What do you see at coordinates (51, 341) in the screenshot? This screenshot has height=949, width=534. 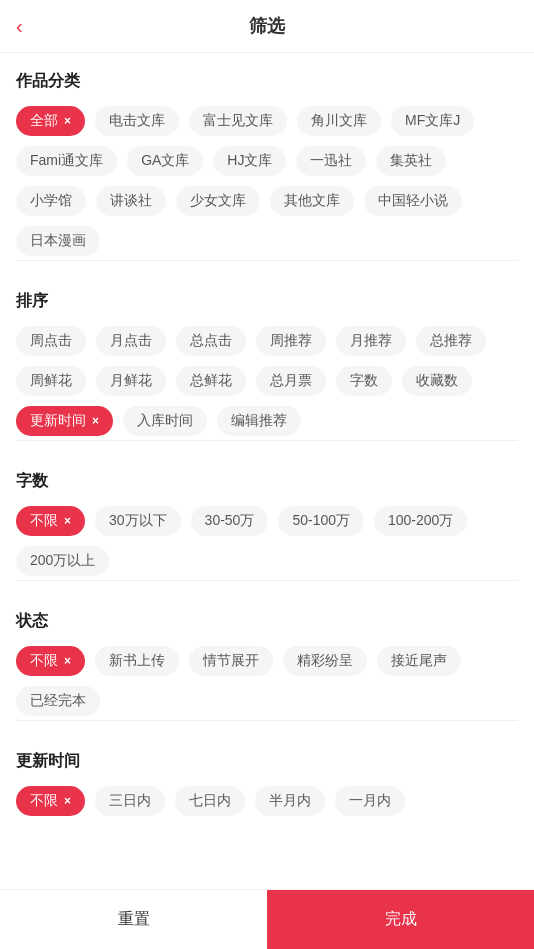 I see `tag-label: 周点击` at bounding box center [51, 341].